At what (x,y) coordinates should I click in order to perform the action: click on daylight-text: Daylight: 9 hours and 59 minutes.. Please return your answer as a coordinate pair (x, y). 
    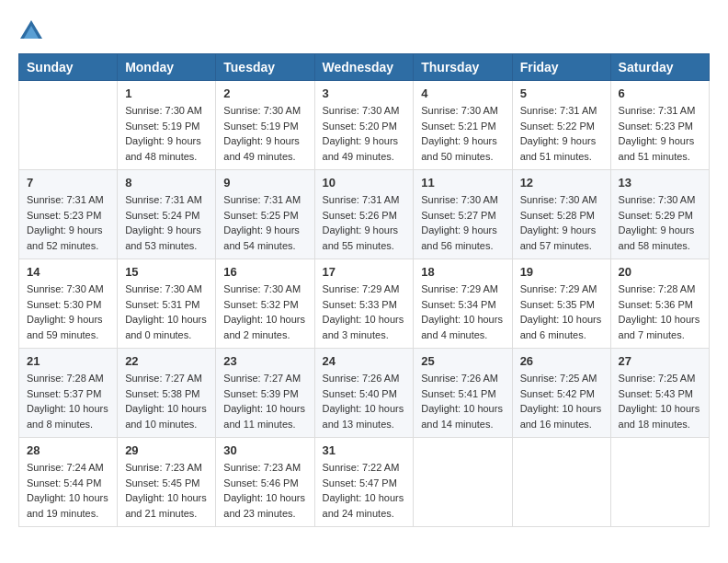
    Looking at the image, I should click on (64, 327).